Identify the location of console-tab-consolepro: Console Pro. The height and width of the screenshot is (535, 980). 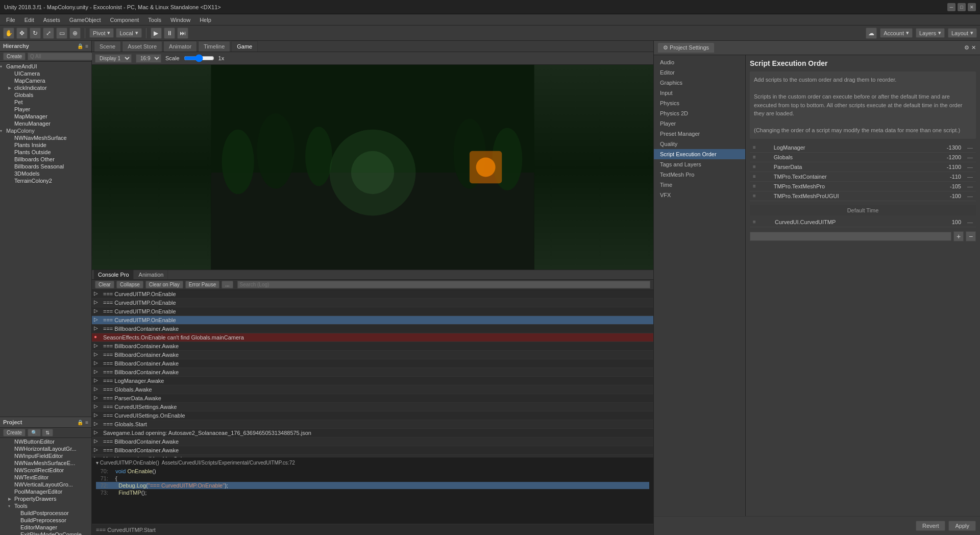
(114, 275).